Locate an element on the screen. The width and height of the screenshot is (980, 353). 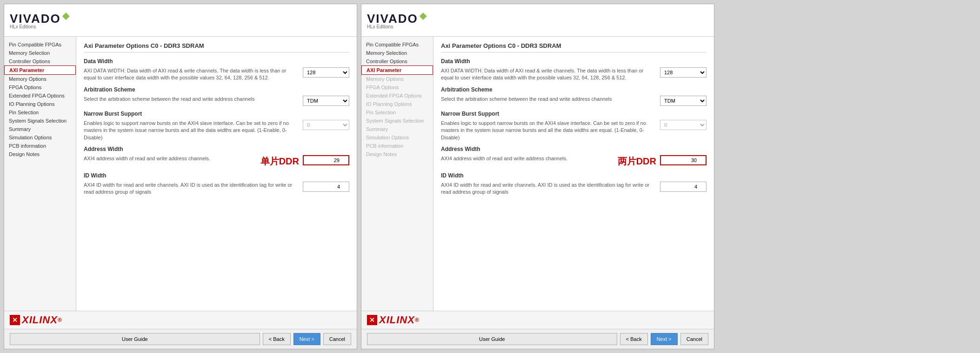
section-title-0: Data Width is located at coordinates (217, 61).